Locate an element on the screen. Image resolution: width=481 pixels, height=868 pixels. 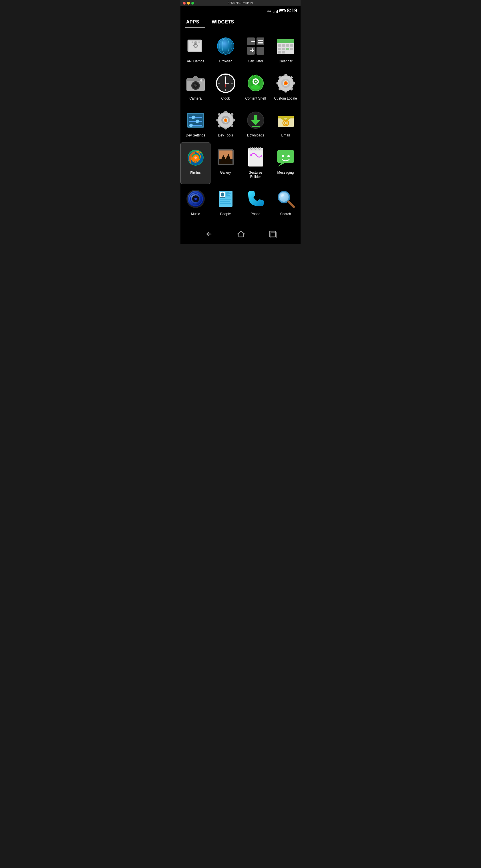
firefox-label: Firefox is located at coordinates (195, 173).